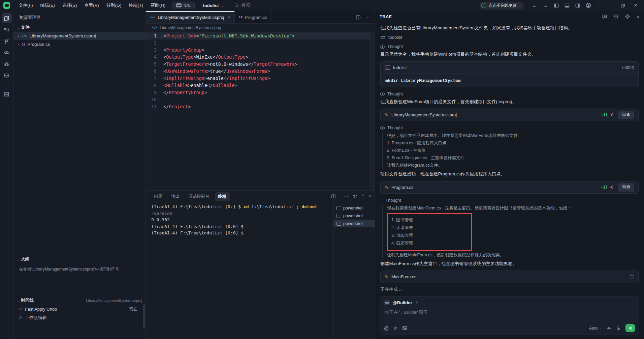  What do you see at coordinates (184, 5) in the screenshot?
I see `ide-mode-badge: IDE` at bounding box center [184, 5].